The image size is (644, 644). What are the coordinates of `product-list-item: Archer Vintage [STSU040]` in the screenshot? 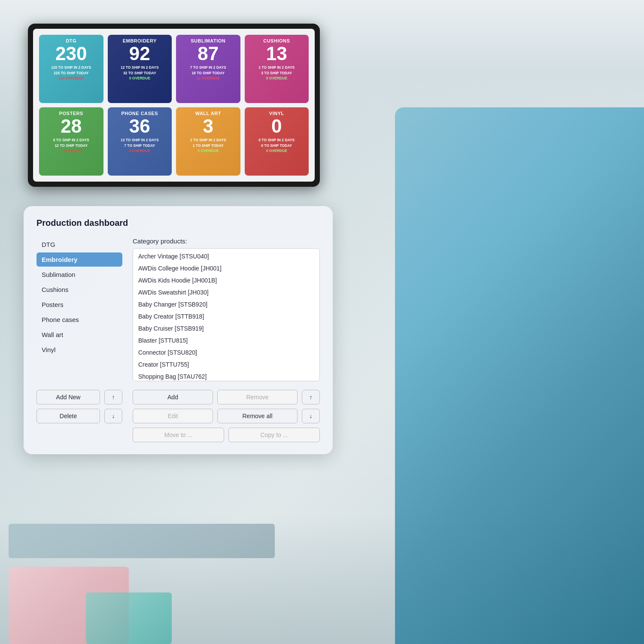 It's located at (226, 256).